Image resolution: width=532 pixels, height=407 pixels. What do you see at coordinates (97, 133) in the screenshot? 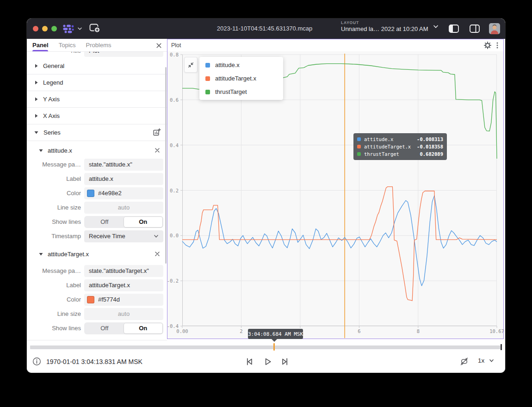
I see `section-series: Series` at bounding box center [97, 133].